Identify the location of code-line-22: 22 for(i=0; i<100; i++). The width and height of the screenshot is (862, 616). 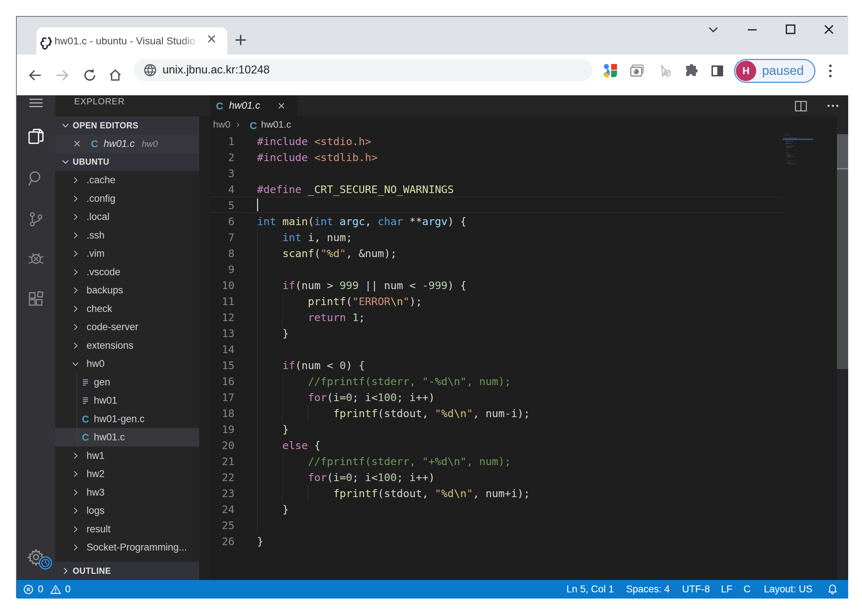
(529, 478).